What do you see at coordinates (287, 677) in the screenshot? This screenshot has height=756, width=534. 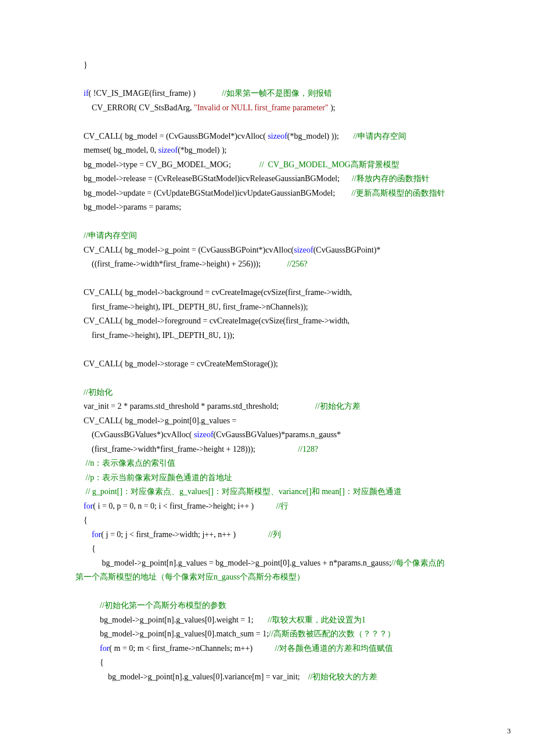 I see `code-line: bg_model->g_point[n].g_values[0].varianc…` at bounding box center [287, 677].